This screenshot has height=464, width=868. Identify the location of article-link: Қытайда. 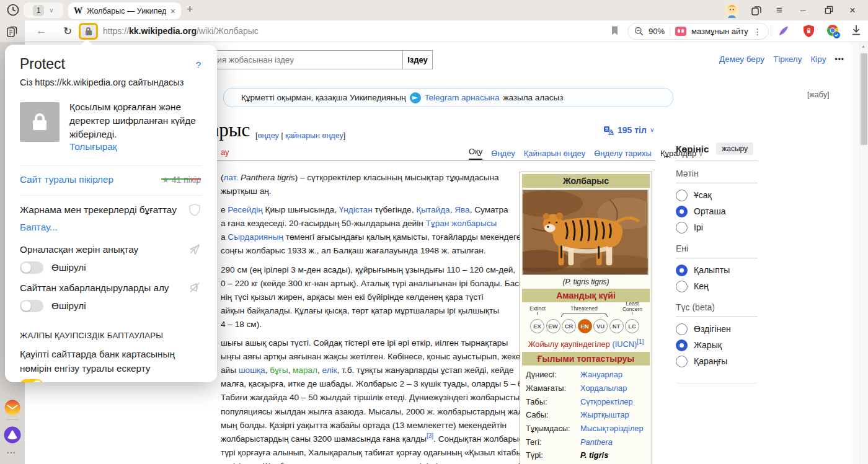
(433, 209).